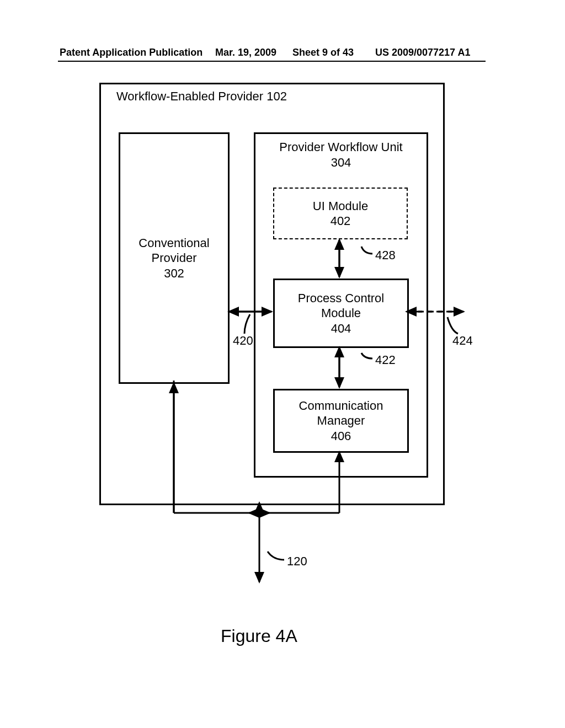  I want to click on communication-manager-label-1: Communication, so click(341, 406).